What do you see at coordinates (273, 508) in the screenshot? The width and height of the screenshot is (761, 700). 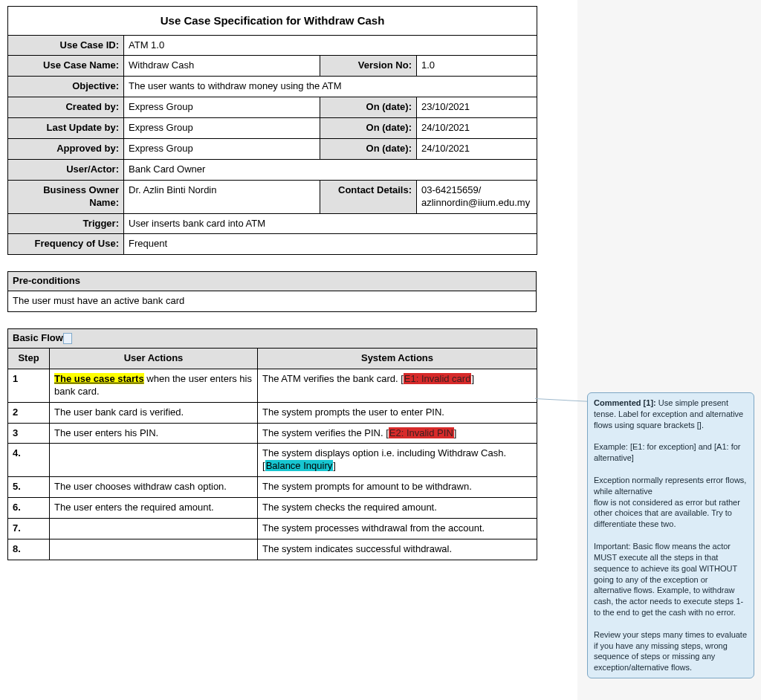 I see `table-row: 6.The user enters the required amount.Th…` at bounding box center [273, 508].